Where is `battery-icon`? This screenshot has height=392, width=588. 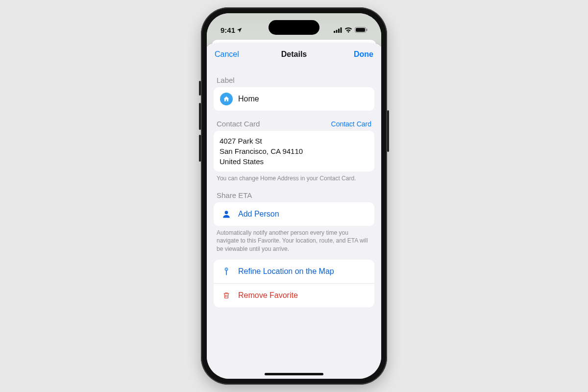 battery-icon is located at coordinates (361, 30).